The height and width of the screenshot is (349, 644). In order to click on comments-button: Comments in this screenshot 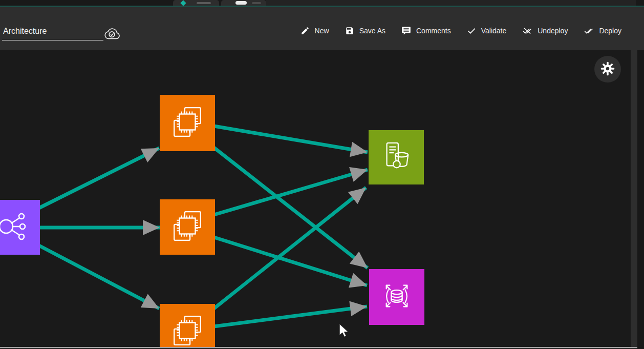, I will do `click(426, 31)`.